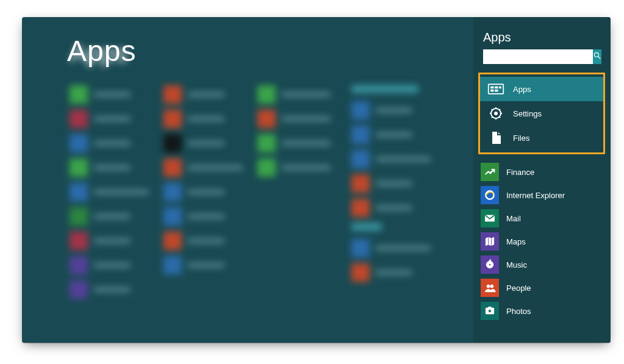  Describe the element at coordinates (490, 218) in the screenshot. I see `mail-icon` at that location.